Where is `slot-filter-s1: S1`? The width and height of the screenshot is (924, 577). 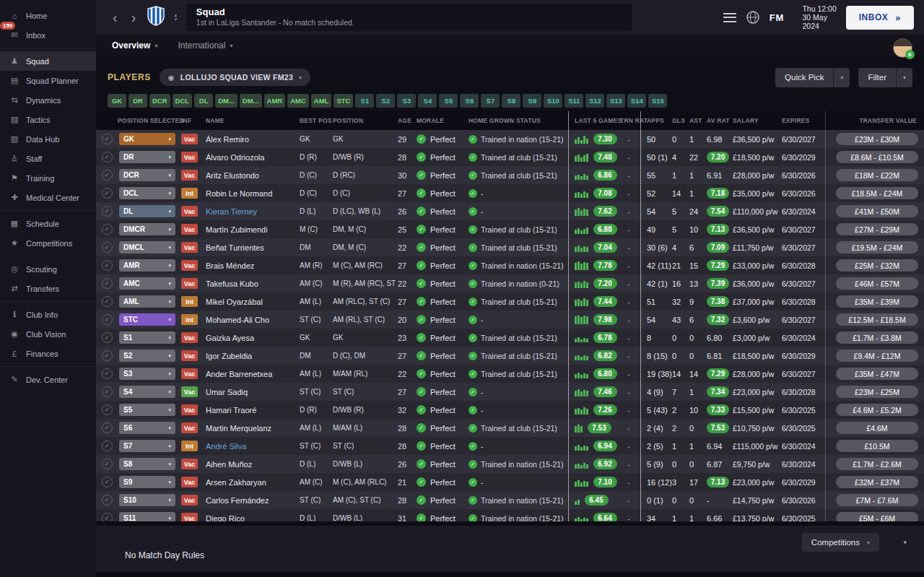
slot-filter-s1: S1 is located at coordinates (365, 101).